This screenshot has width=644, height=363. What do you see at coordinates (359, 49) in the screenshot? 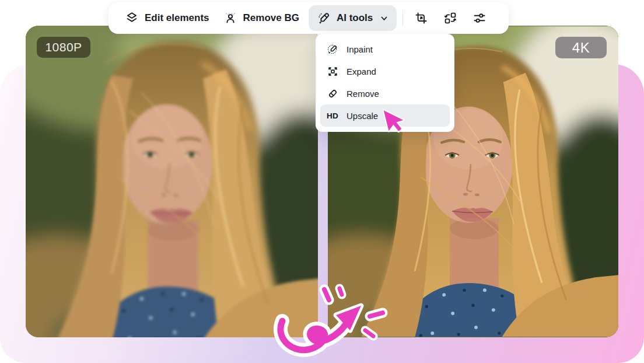
I see `menu-item-label: Inpaint` at bounding box center [359, 49].